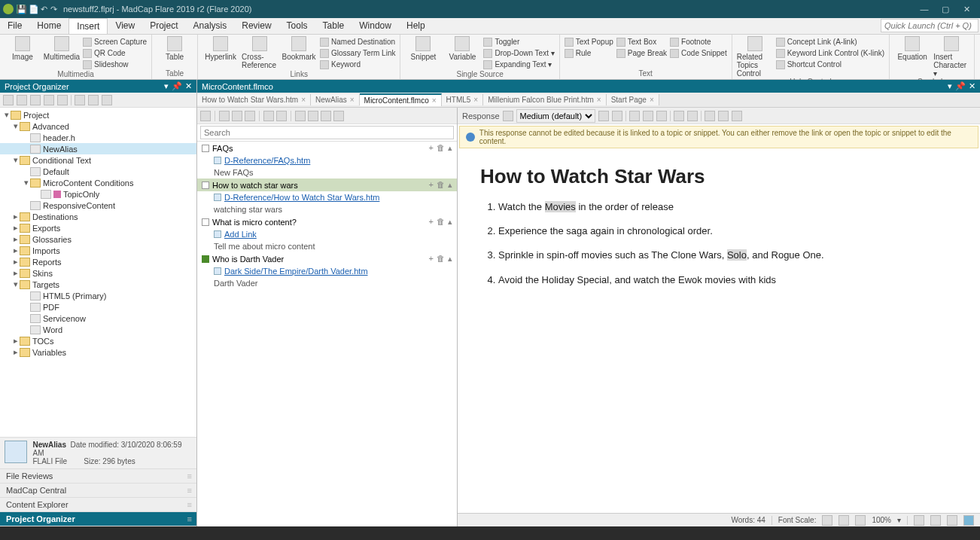 This screenshot has height=540, width=980. I want to click on doc-dropdown-icon: ▾, so click(950, 86).